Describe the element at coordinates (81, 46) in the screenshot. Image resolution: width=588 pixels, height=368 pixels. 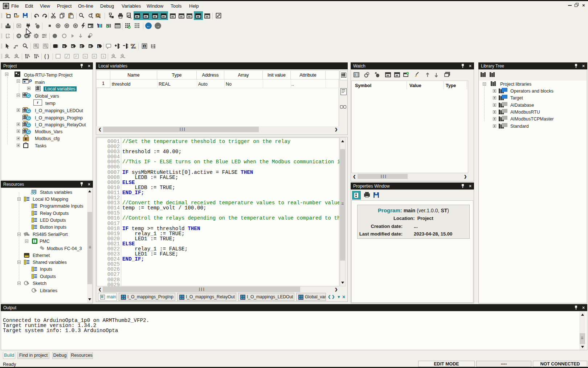
I see `svg-text: E` at that location.